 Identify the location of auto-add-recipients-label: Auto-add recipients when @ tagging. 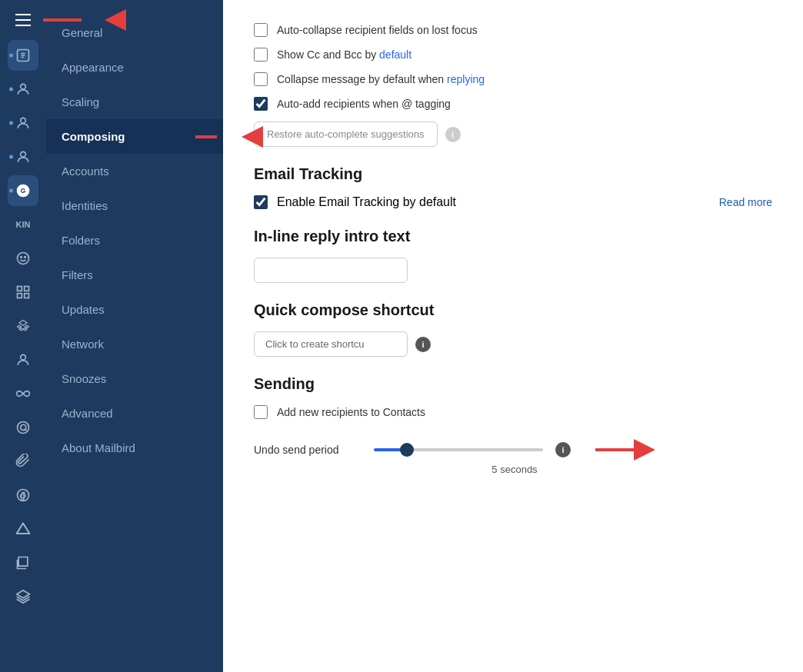
(364, 104).